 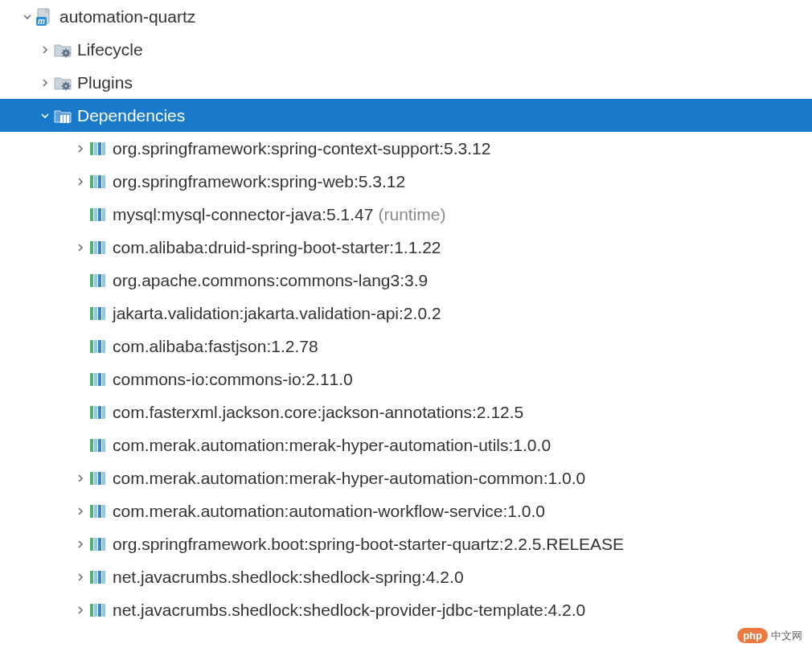 What do you see at coordinates (406, 116) in the screenshot?
I see `tree-node-dependencies: Dependencies` at bounding box center [406, 116].